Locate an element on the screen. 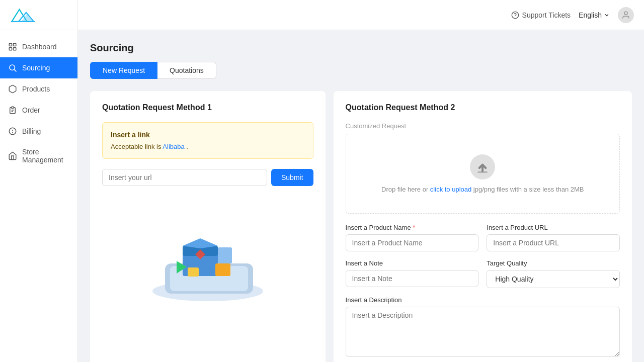 The image size is (644, 362). sidebar-item-store-label: Store Management is located at coordinates (46, 156).